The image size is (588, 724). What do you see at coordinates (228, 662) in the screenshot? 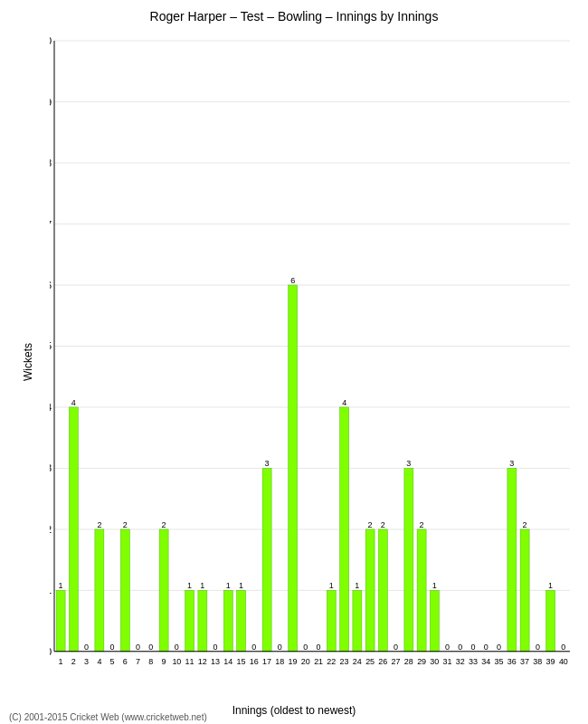
I see `svg-text: 14` at bounding box center [228, 662].